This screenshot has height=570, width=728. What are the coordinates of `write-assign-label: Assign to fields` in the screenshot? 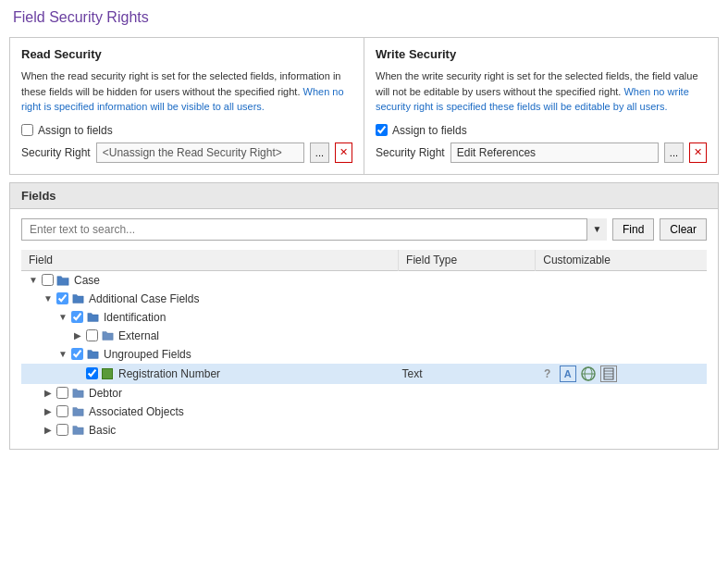 It's located at (429, 130).